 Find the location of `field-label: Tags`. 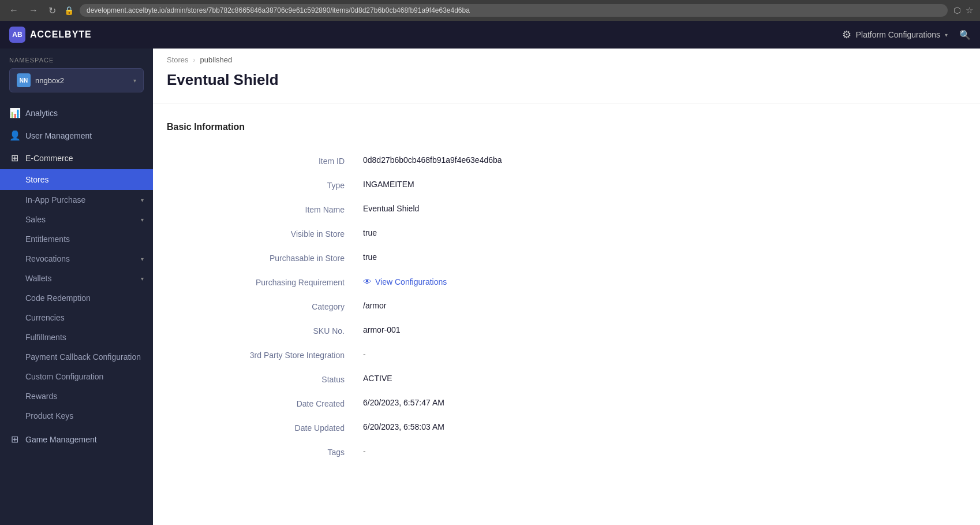

field-label: Tags is located at coordinates (265, 452).